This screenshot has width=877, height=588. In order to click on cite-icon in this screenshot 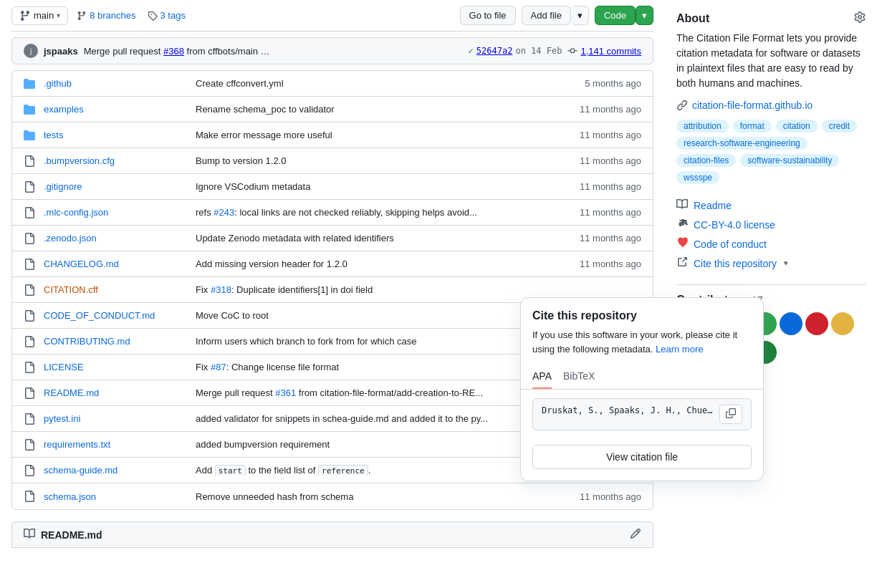, I will do `click(682, 264)`.